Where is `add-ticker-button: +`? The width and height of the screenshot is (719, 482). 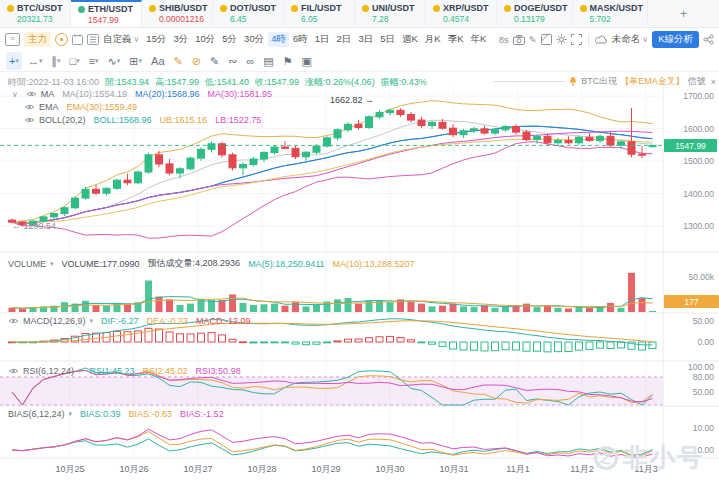 add-ticker-button: + is located at coordinates (684, 14).